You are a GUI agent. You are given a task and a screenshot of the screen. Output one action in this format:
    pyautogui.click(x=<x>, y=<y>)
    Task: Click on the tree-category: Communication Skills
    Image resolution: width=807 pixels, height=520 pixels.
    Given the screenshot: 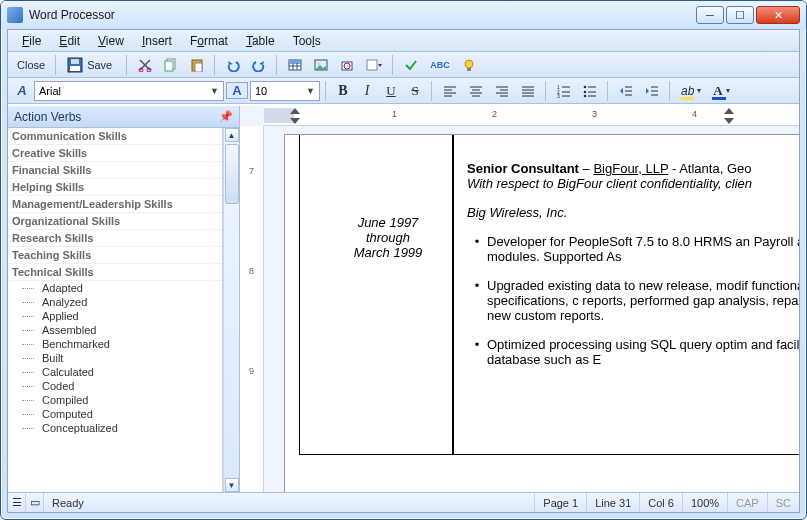 What is the action you would take?
    pyautogui.click(x=115, y=136)
    